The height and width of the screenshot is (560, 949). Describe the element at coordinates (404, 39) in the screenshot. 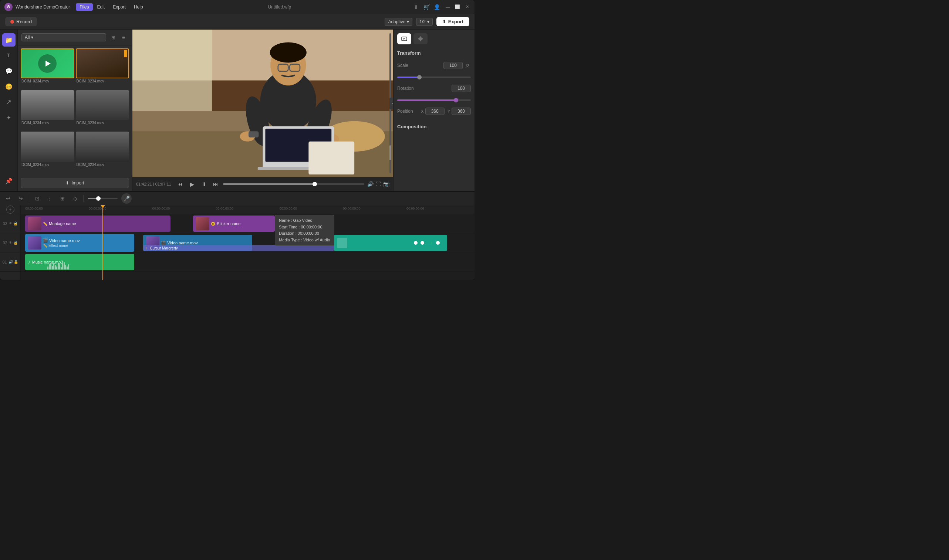

I see `video-properties-tab` at that location.